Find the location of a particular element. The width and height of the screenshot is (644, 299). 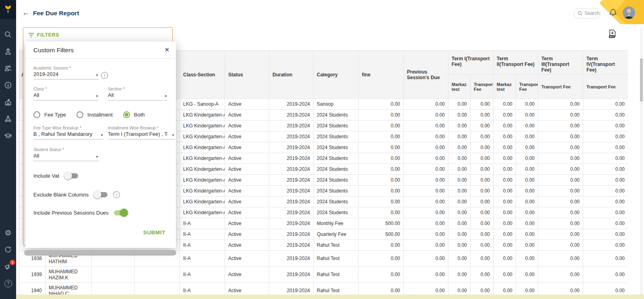

close-icon: ✕ is located at coordinates (167, 50).